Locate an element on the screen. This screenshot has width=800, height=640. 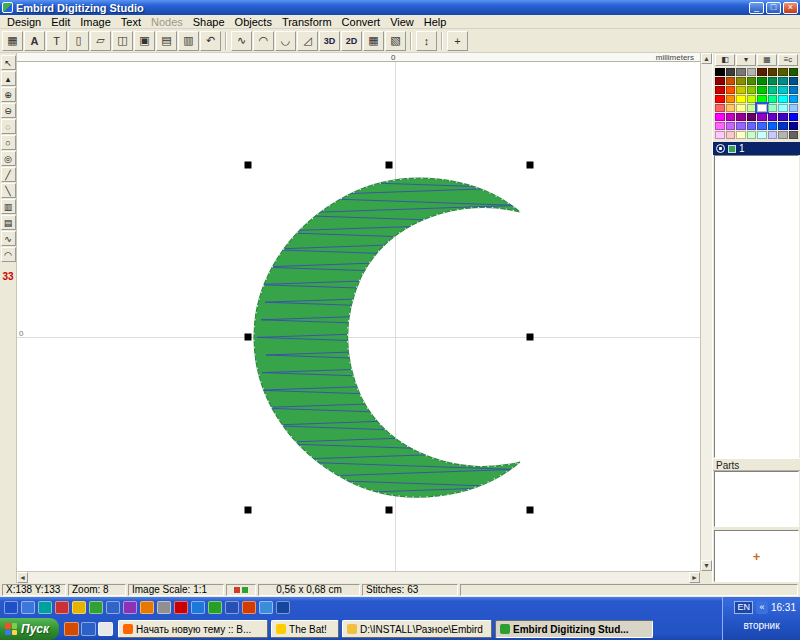
arc-shape-tool: ◠ is located at coordinates (8, 254).